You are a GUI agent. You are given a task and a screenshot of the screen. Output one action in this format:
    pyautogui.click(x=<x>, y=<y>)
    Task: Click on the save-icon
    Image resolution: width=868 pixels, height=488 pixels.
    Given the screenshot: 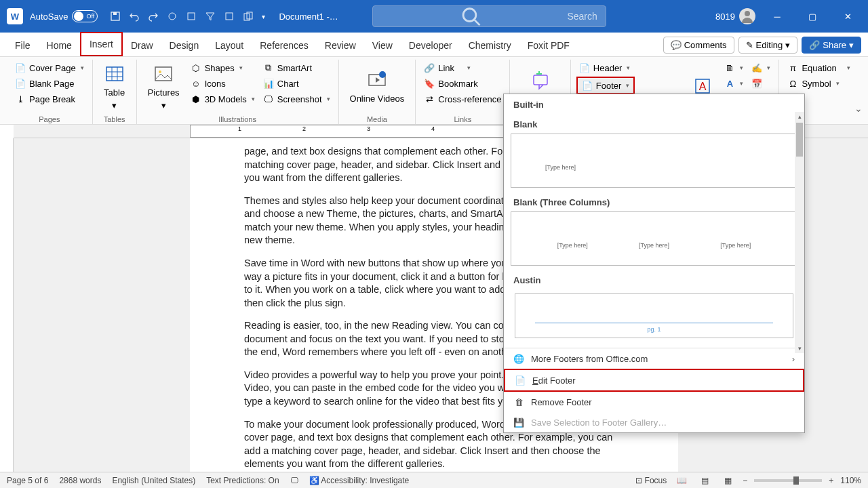 What is the action you would take?
    pyautogui.click(x=115, y=16)
    